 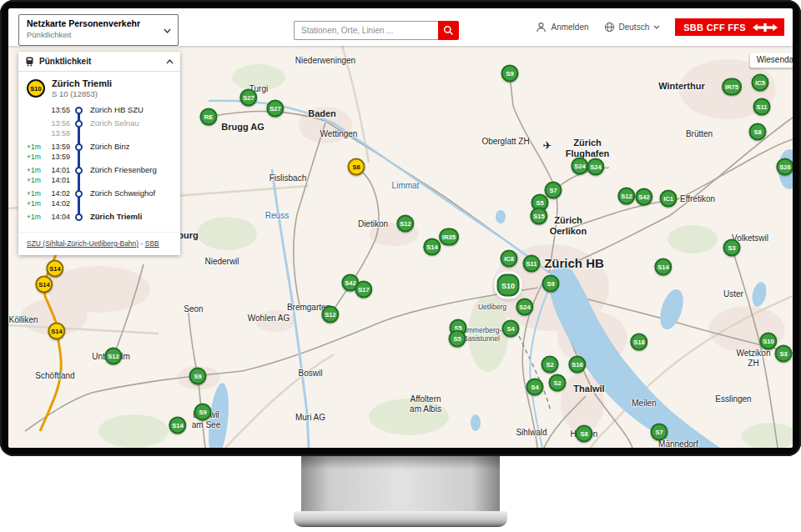 What do you see at coordinates (58, 123) in the screenshot?
I see `stop-time: 13:56` at bounding box center [58, 123].